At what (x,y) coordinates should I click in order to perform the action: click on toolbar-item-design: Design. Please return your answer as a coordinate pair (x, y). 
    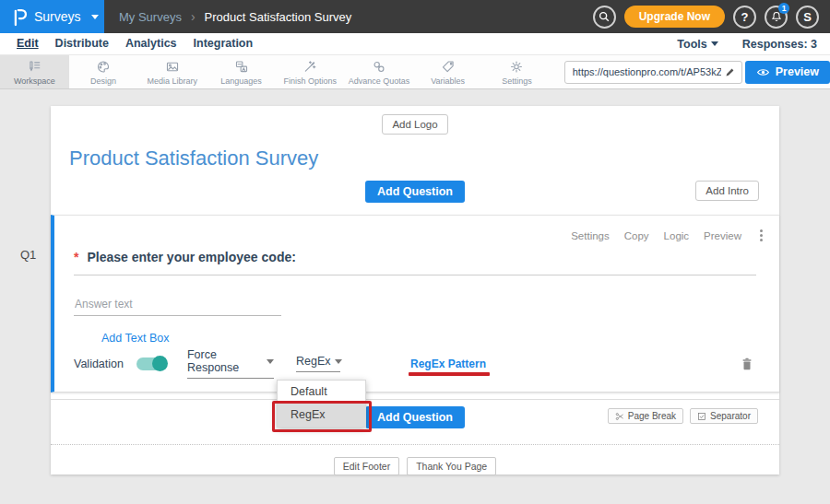
    Looking at the image, I should click on (103, 72).